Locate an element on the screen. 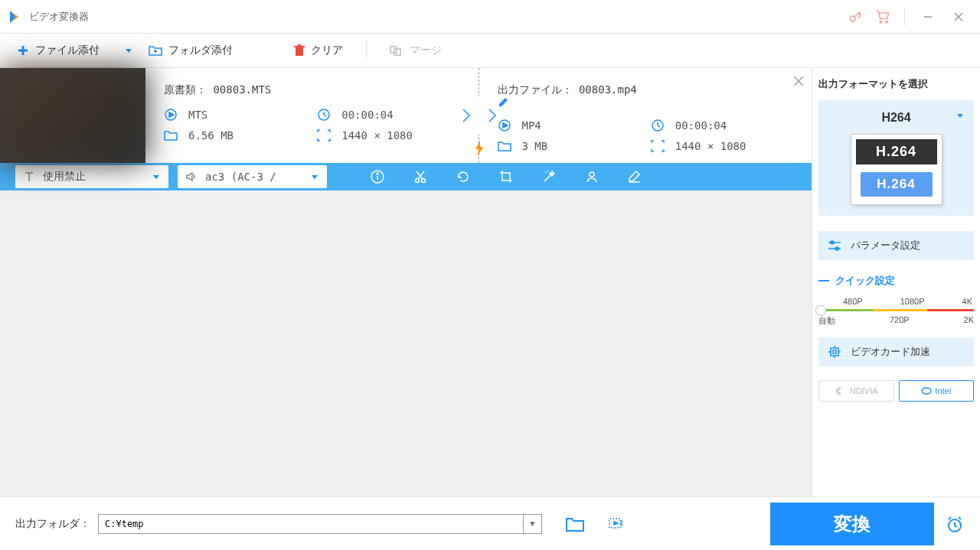 This screenshot has width=980, height=550. merge-button: マージ is located at coordinates (416, 50).